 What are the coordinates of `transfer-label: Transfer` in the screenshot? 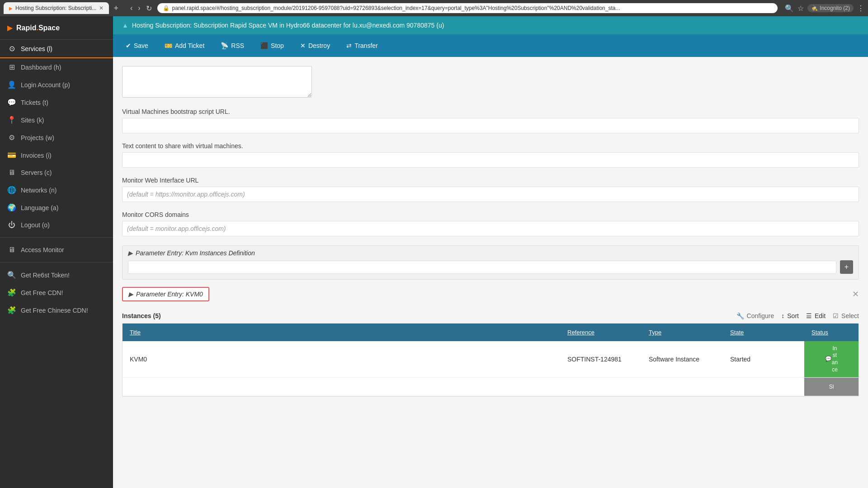 It's located at (366, 46).